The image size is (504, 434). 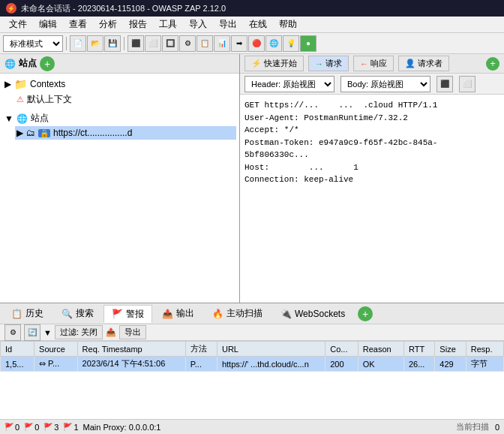 What do you see at coordinates (372, 64) in the screenshot?
I see `right-panel-toolbar: ⚡ 快速开始 → 请求 ← 响应 👤 请求者 +` at bounding box center [372, 64].